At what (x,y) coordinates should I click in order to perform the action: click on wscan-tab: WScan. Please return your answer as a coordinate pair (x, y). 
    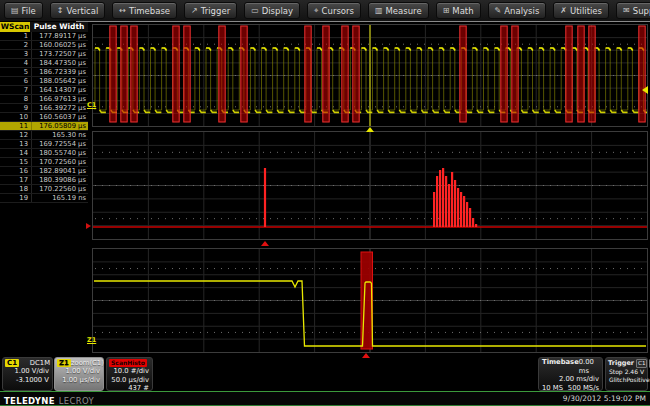
    Looking at the image, I should click on (15, 27).